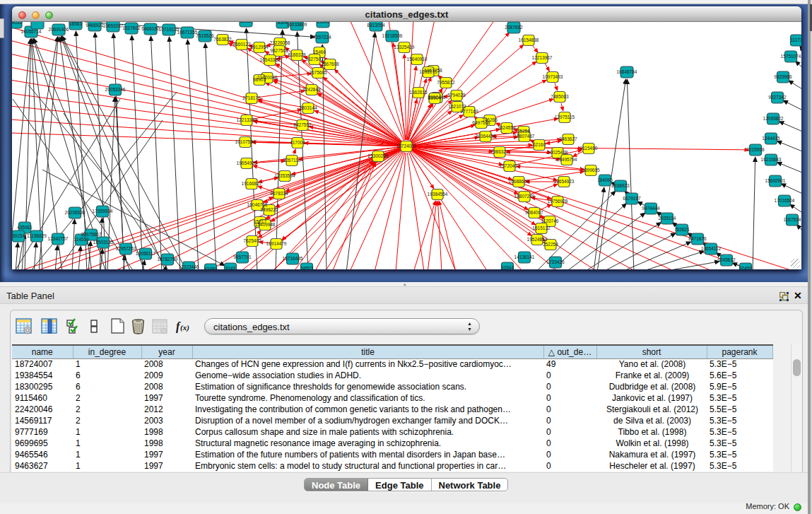 The height and width of the screenshot is (514, 812). I want to click on svg-text: 3675685, so click(318, 72).